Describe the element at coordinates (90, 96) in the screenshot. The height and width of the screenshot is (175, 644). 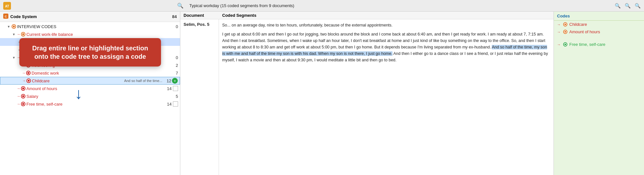
I see `tree-item-salary: → Salary 5` at that location.